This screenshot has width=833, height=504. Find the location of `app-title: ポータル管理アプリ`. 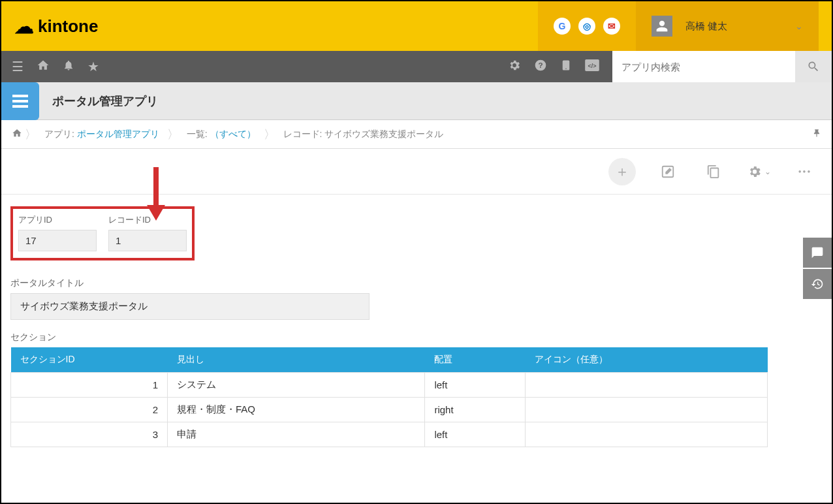

app-title: ポータル管理アプリ is located at coordinates (99, 101).